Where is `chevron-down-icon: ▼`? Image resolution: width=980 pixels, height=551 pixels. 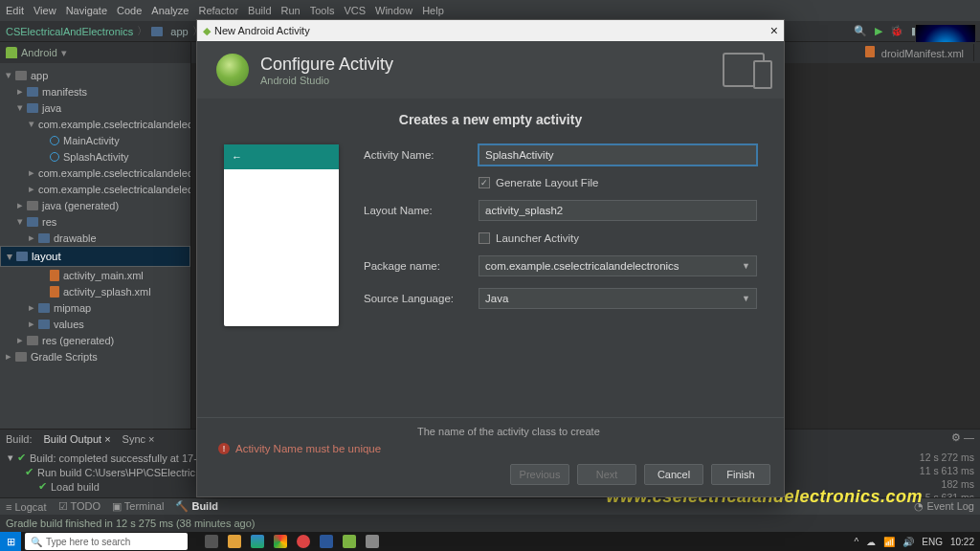 chevron-down-icon: ▼ is located at coordinates (746, 266).